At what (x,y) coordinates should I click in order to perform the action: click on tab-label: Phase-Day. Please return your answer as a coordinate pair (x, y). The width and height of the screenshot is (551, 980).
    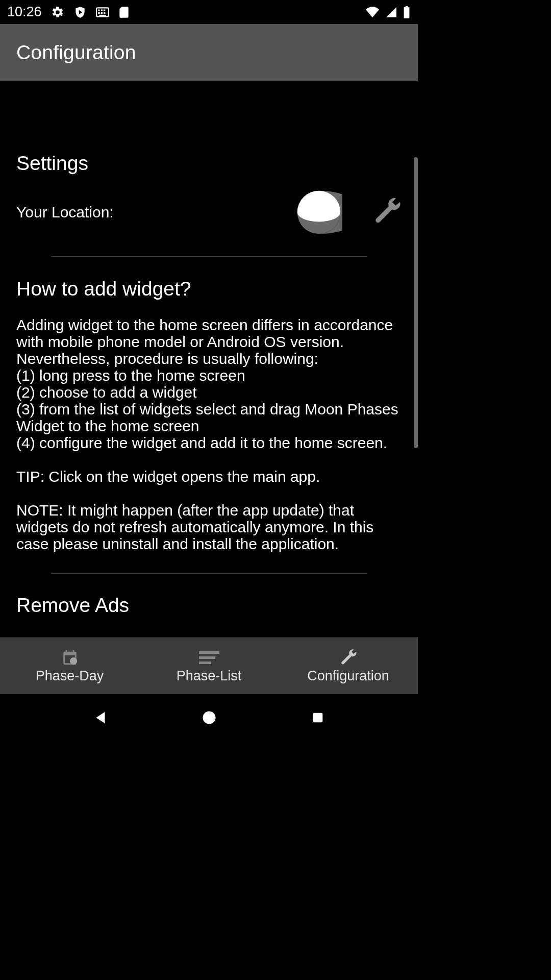
    Looking at the image, I should click on (70, 676).